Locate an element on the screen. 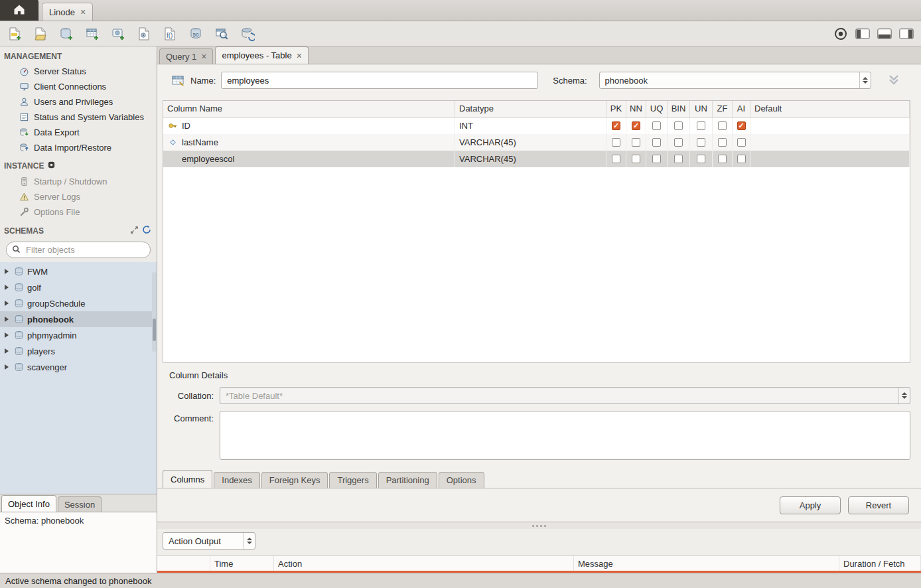 This screenshot has height=588, width=921. output-col-status is located at coordinates (184, 563).